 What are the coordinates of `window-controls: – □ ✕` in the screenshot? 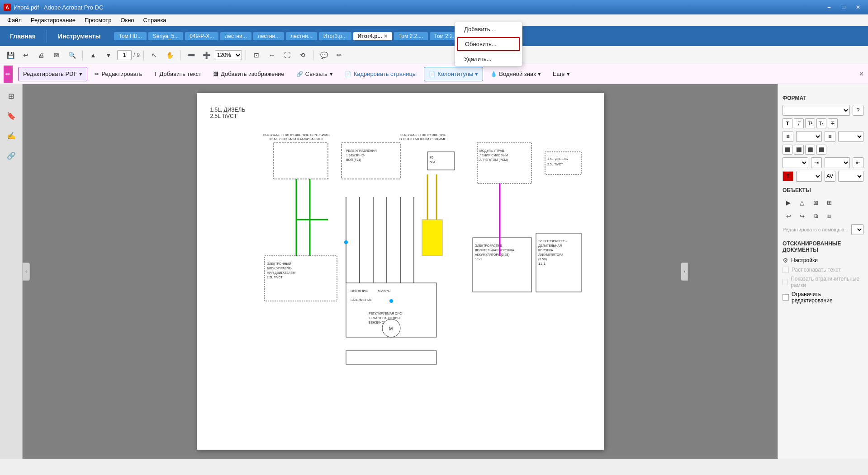 It's located at (844, 7).